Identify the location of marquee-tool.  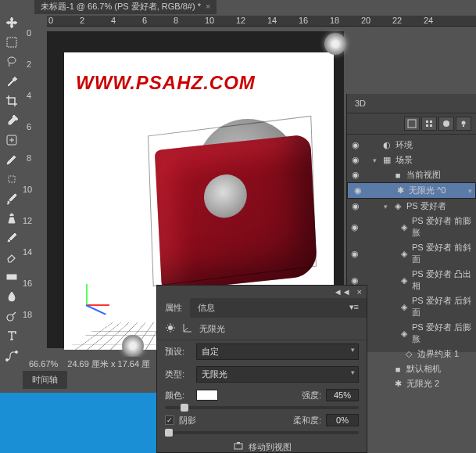
(12, 42).